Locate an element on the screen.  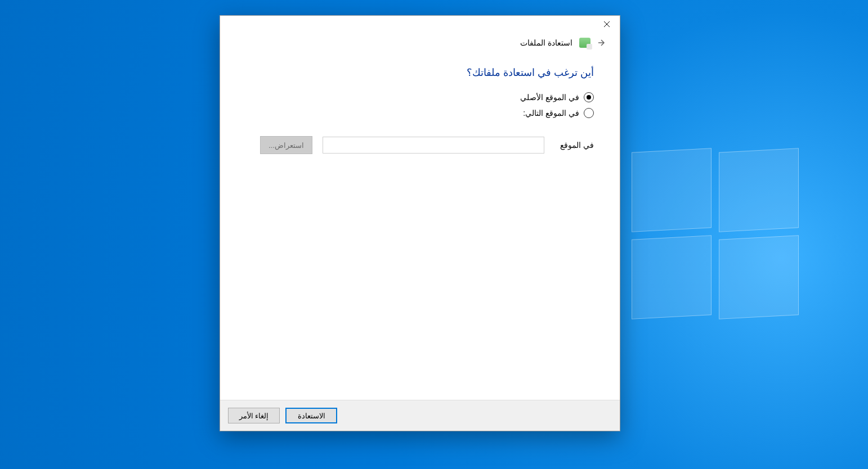
dialog-titlebar is located at coordinates (420, 26).